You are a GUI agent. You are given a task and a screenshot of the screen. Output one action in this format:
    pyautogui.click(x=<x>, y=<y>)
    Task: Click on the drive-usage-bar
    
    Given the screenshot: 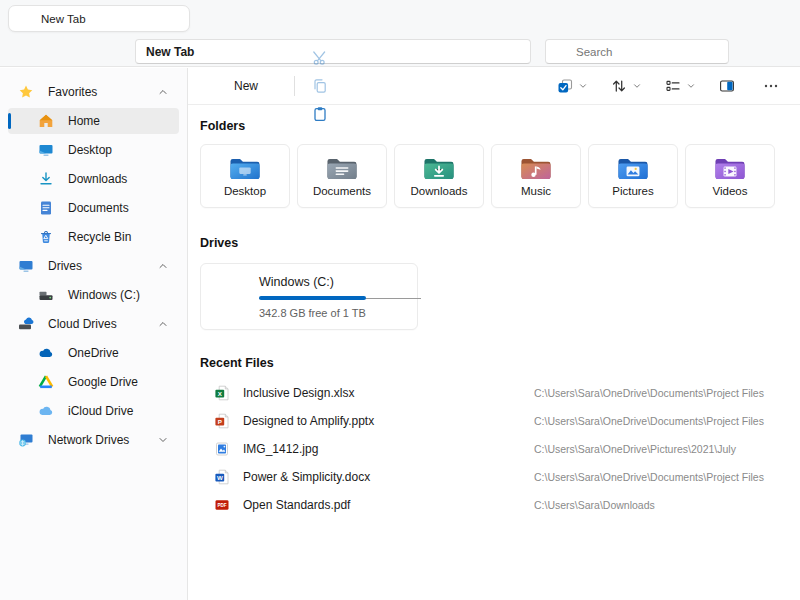 What is the action you would take?
    pyautogui.click(x=340, y=298)
    